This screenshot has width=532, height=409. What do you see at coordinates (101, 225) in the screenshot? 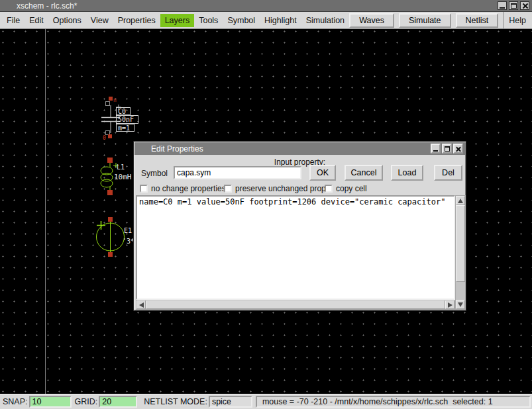
I see `source-plus-icon` at bounding box center [101, 225].